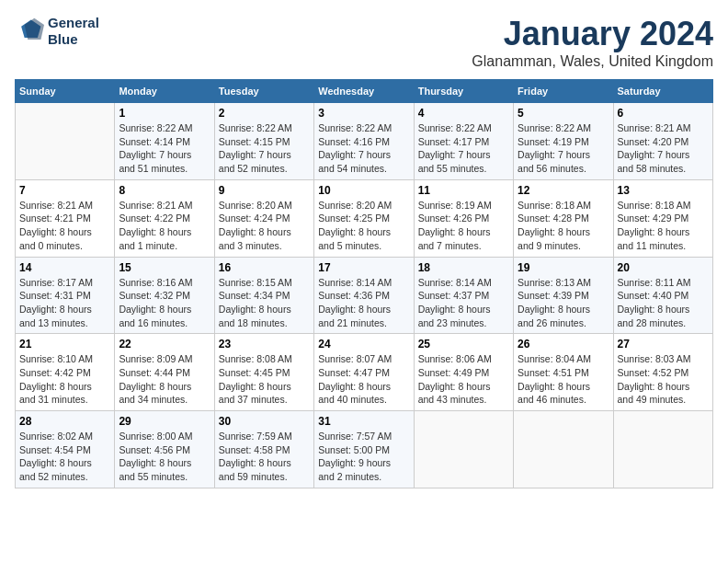  What do you see at coordinates (592, 62) in the screenshot?
I see `subtitle: Glanamman, Wales, United Kingdom` at bounding box center [592, 62].